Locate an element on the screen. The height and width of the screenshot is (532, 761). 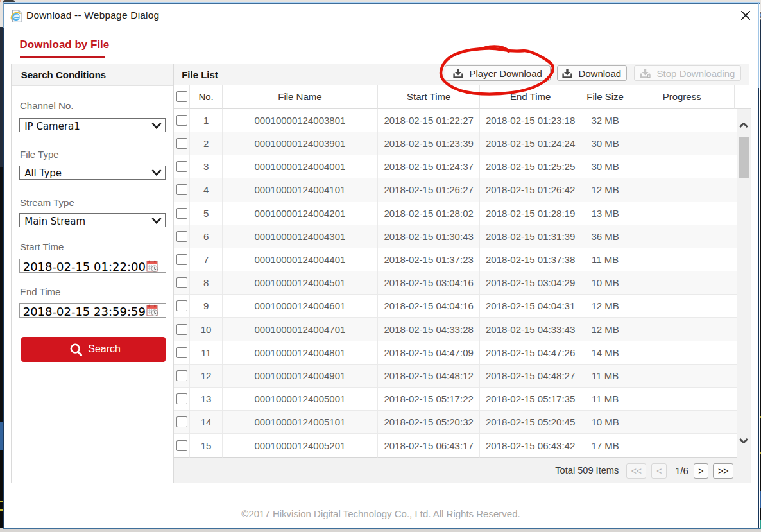
cell-end-time: 2018-02-15 04:33:43 is located at coordinates (531, 329).